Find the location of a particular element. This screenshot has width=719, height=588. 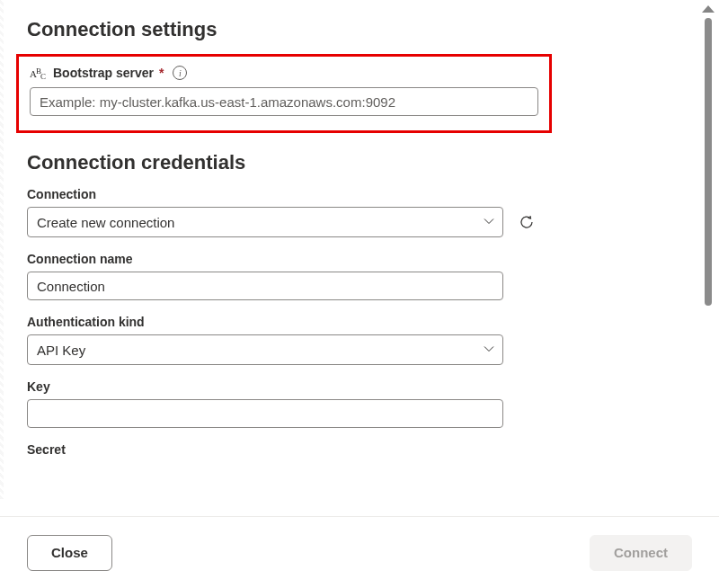

scroll-up-arrow-icon is located at coordinates (708, 9).